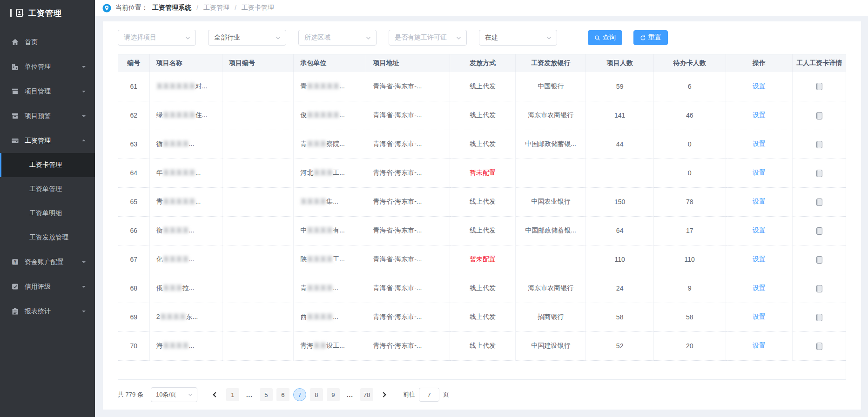  What do you see at coordinates (482, 115) in the screenshot?
I see `table-row: 62 绿某某某某某住... 俊某某某某某... 青海省-海东市-... 线上代发…` at bounding box center [482, 115].